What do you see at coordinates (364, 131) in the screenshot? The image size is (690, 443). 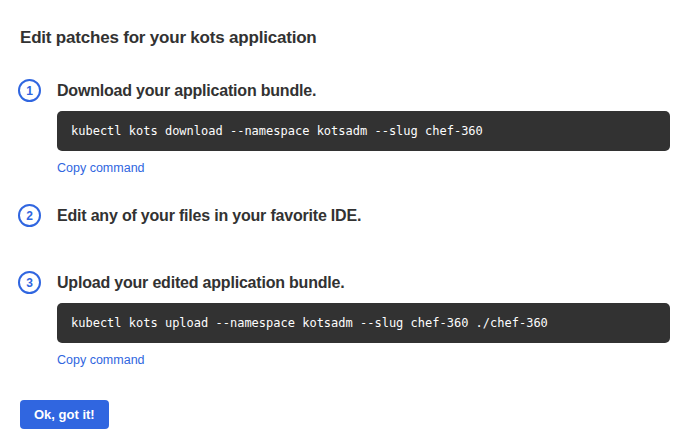 I see `step-1-code-snippet: kubectl kots download --namespace kotsad…` at bounding box center [364, 131].